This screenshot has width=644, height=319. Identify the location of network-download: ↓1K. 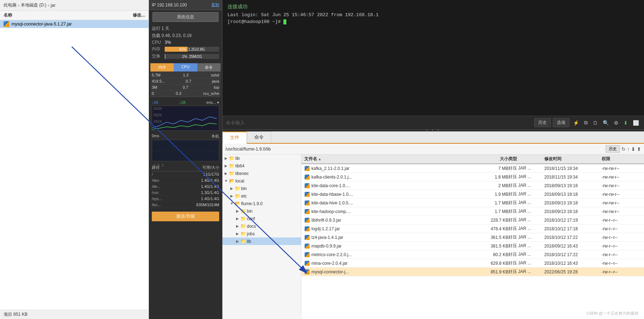
(182, 103).